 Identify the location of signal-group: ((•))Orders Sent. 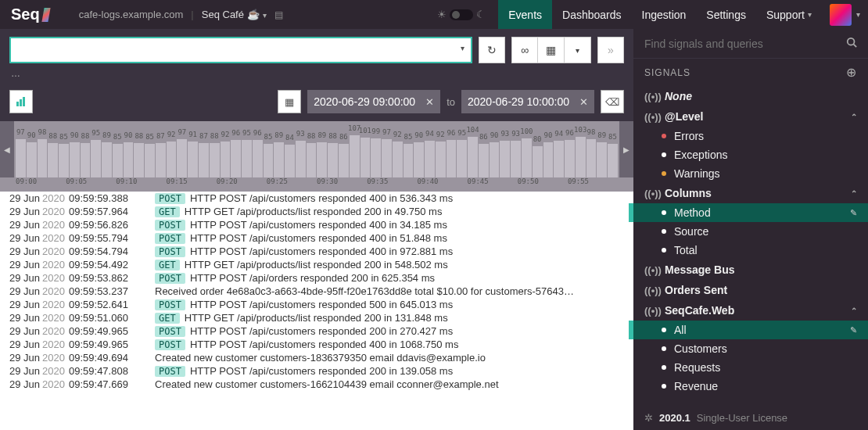
(751, 290).